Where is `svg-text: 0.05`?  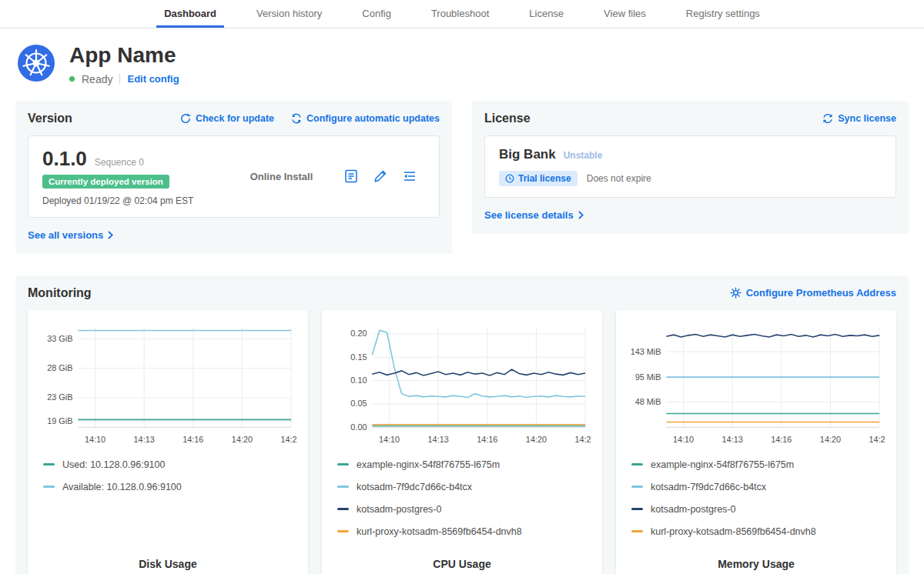 svg-text: 0.05 is located at coordinates (359, 403).